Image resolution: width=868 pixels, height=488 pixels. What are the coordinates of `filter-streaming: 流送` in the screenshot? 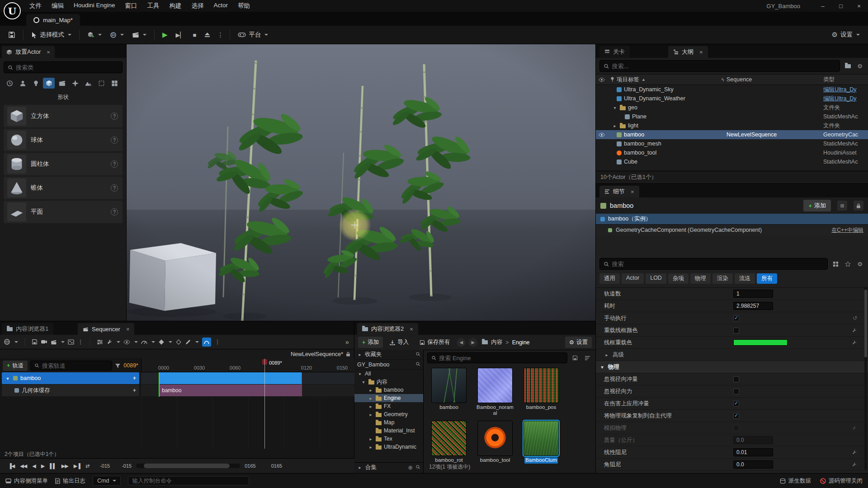 It's located at (745, 278).